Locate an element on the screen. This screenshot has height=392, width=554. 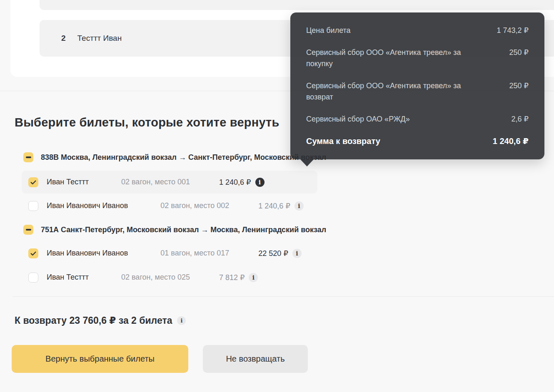
tooltip-value: 2,6 ₽ is located at coordinates (516, 119).